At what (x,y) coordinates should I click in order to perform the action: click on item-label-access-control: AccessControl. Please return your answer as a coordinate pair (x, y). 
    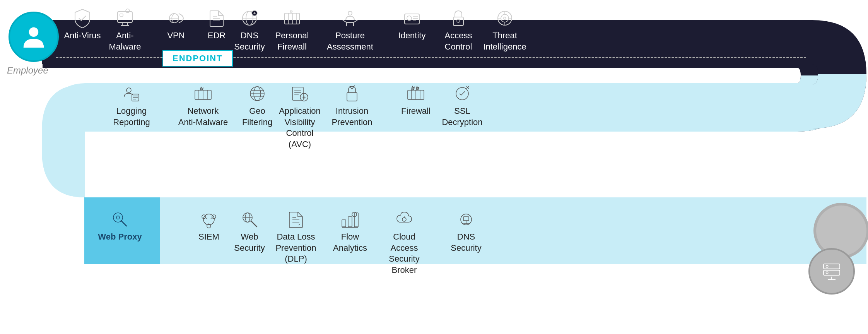
    Looking at the image, I should click on (459, 41).